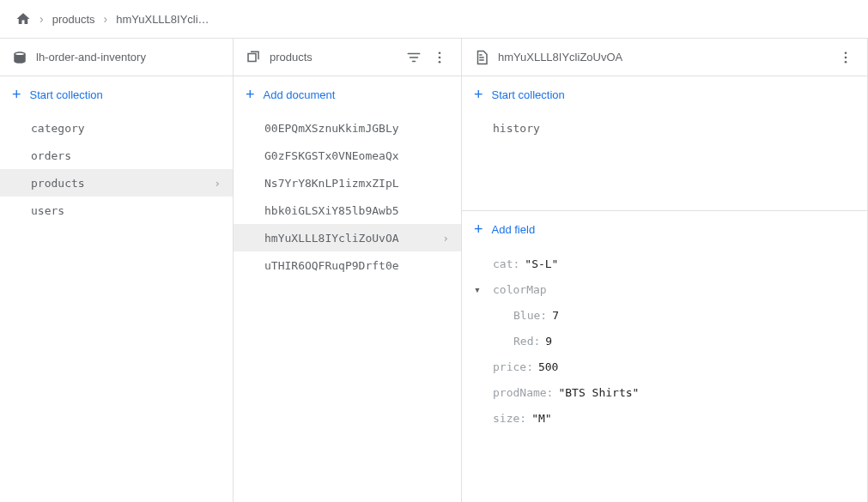 The height and width of the screenshot is (502, 868). Describe the element at coordinates (665, 128) in the screenshot. I see `subcollection-item: history` at that location.